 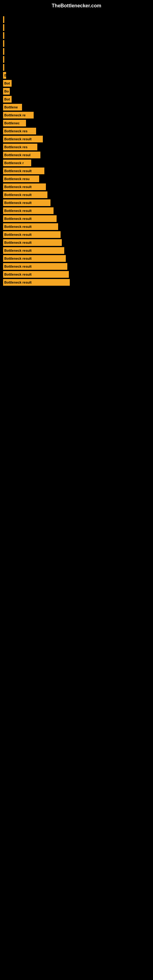 What do you see at coordinates (17, 179) in the screenshot?
I see `bar-label: Bottleneck resu` at bounding box center [17, 179].